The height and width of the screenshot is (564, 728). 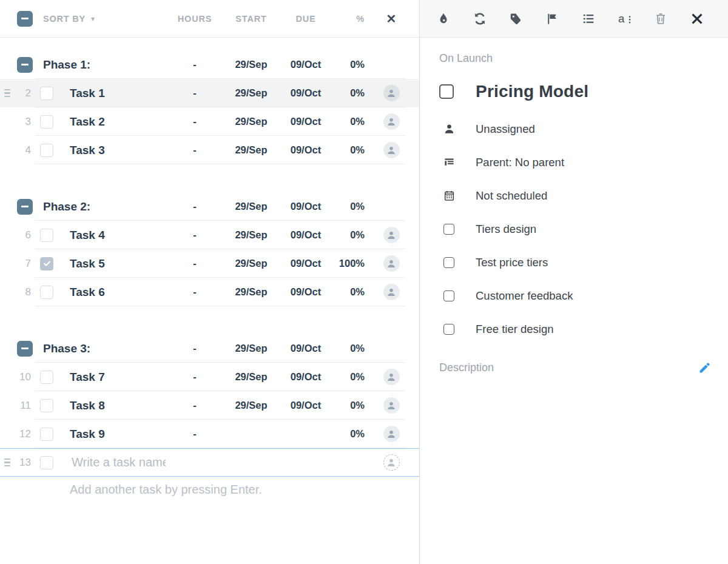 What do you see at coordinates (25, 19) in the screenshot?
I see `collapse-all-button` at bounding box center [25, 19].